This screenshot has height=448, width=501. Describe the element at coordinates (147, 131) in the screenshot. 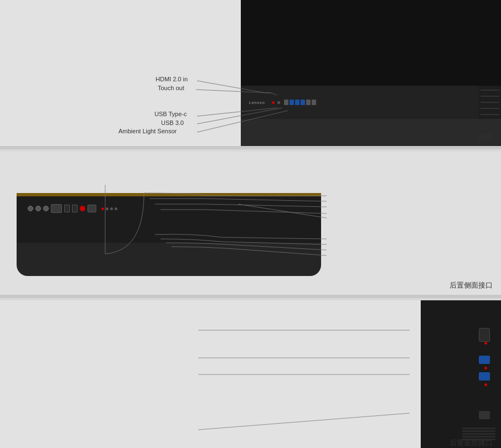

I see `label-als: Ambient Light Sensor` at that location.